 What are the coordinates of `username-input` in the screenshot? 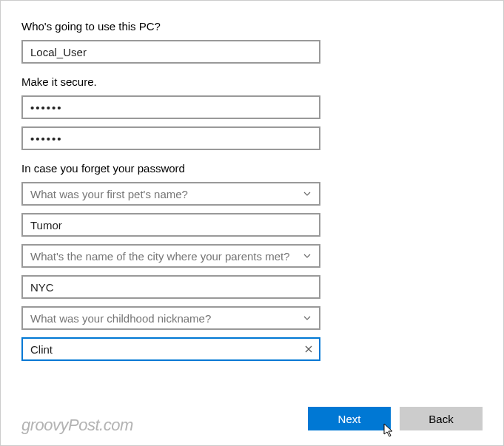 It's located at (171, 52).